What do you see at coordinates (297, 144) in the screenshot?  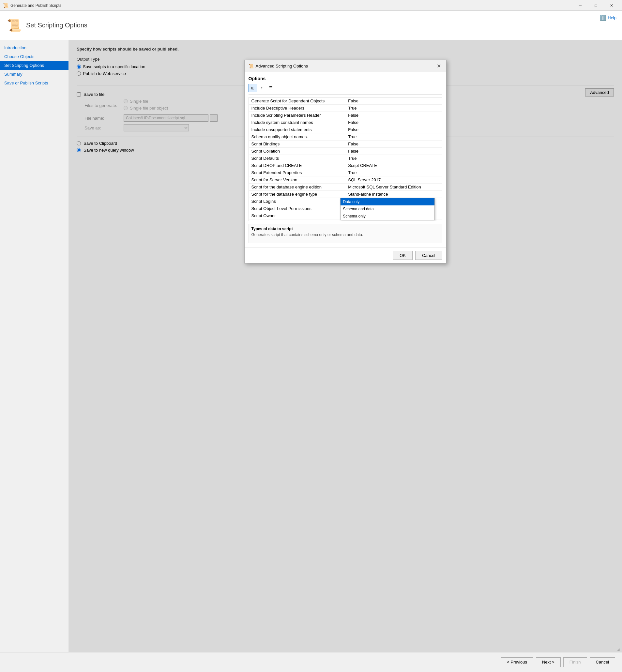 I see `option-label: Script Bindings` at bounding box center [297, 144].